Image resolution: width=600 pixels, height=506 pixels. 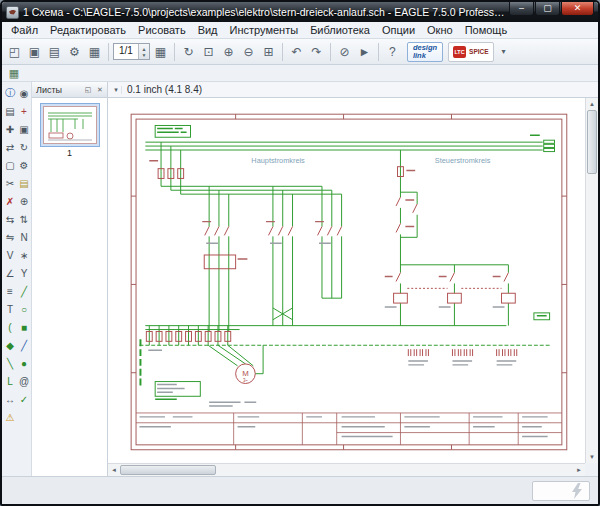 What do you see at coordinates (504, 52) in the screenshot?
I see `toolbar-overflow-button: ▾` at bounding box center [504, 52].